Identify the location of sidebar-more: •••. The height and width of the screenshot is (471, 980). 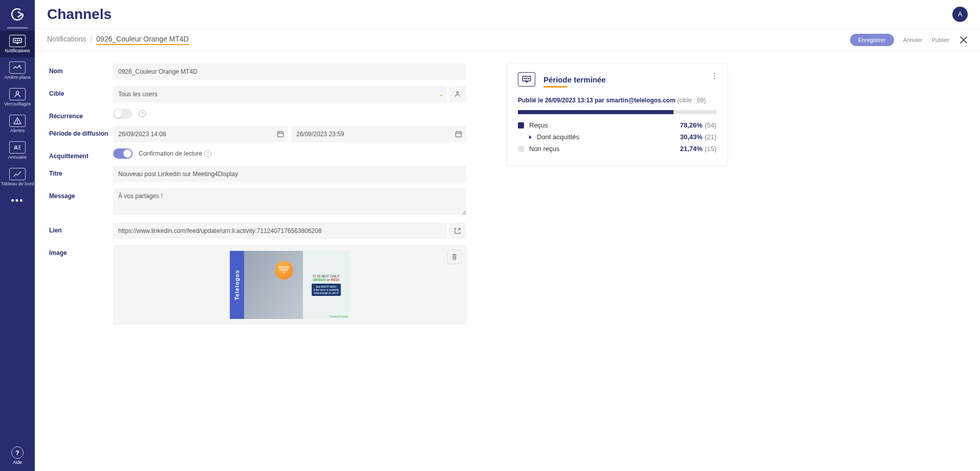
(17, 201).